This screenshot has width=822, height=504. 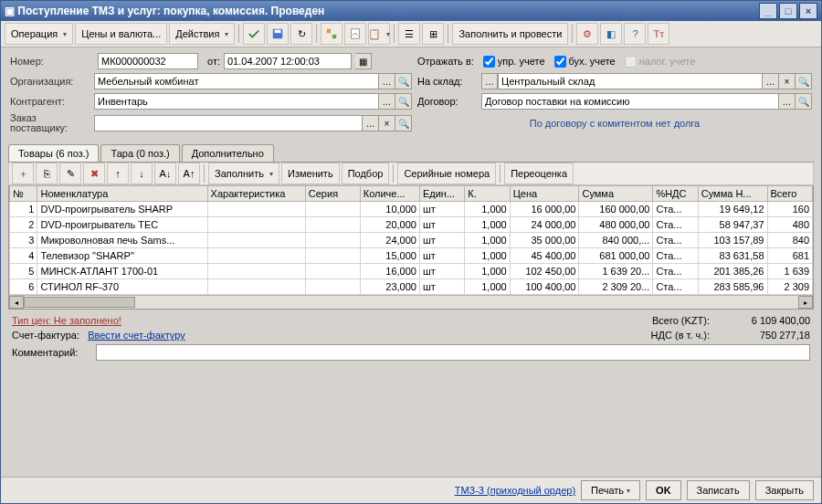 I want to click on actions-menu: Действия, so click(x=202, y=34).